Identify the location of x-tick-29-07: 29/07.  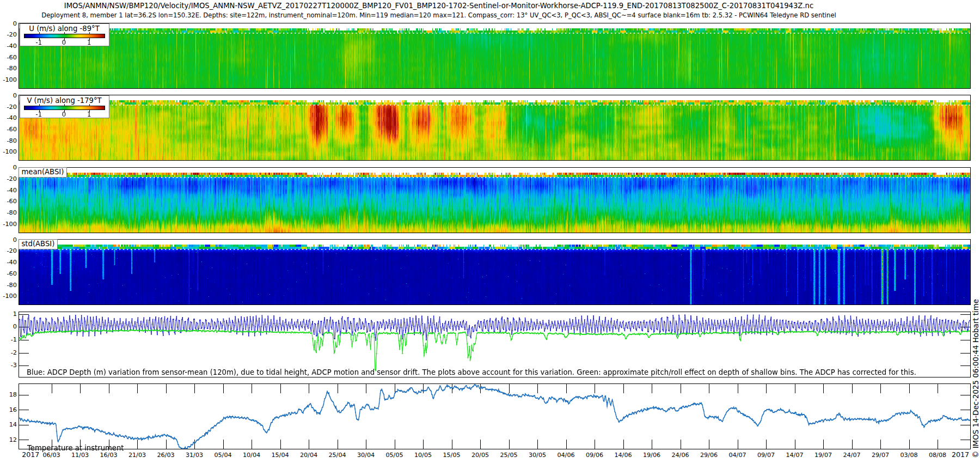
(880, 455).